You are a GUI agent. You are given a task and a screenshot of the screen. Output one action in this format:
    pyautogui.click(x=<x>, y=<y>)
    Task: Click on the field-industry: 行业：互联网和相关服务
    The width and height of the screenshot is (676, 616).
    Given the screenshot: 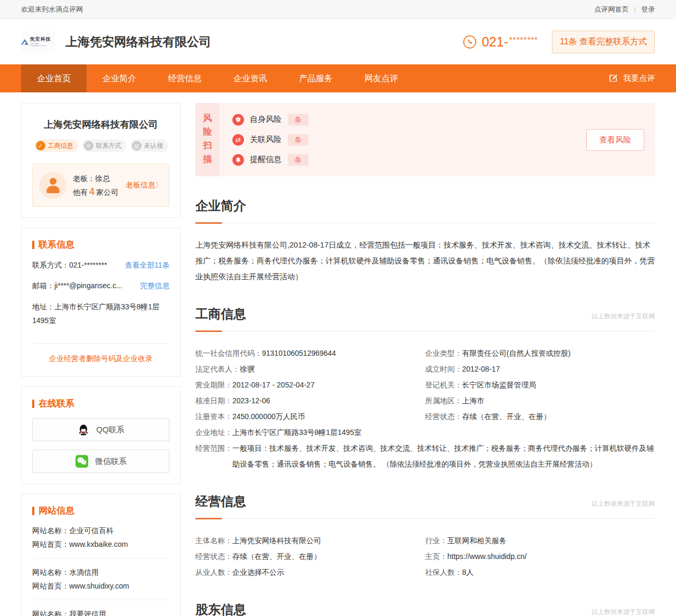 What is the action you would take?
    pyautogui.click(x=540, y=541)
    